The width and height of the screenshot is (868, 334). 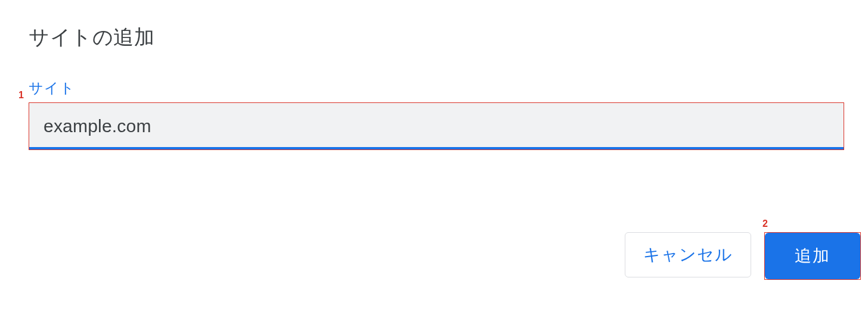 What do you see at coordinates (765, 224) in the screenshot?
I see `annotation-marker-2: 2` at bounding box center [765, 224].